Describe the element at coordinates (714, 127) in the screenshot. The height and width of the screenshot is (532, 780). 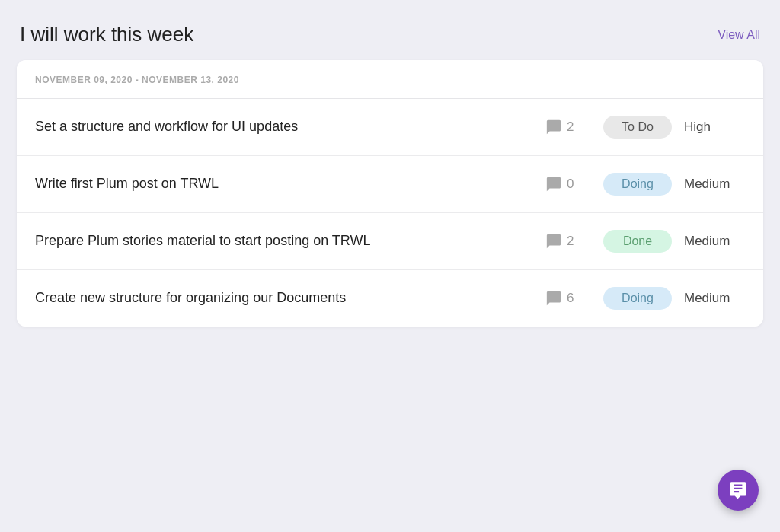
I see `priority-label: High` at that location.